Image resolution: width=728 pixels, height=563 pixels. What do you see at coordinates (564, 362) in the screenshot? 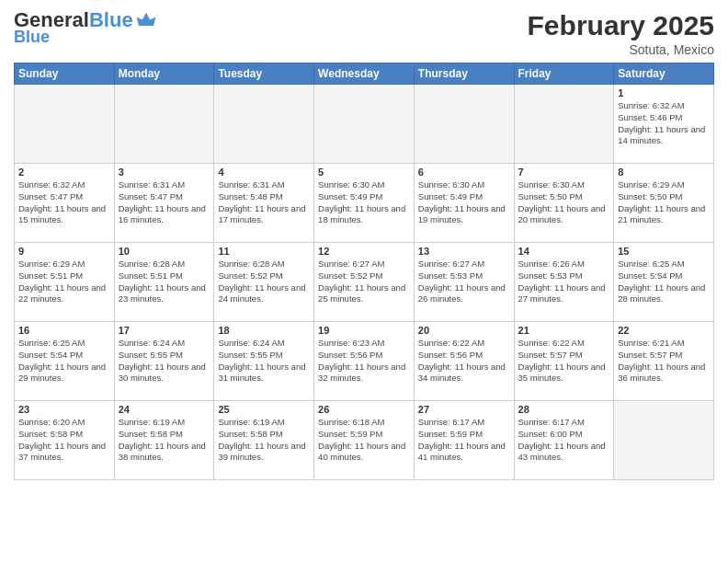
I see `calendar-day: 21Sunrise: 6:22 AM Sunset: 5:57 PM Dayli…` at bounding box center [564, 362].